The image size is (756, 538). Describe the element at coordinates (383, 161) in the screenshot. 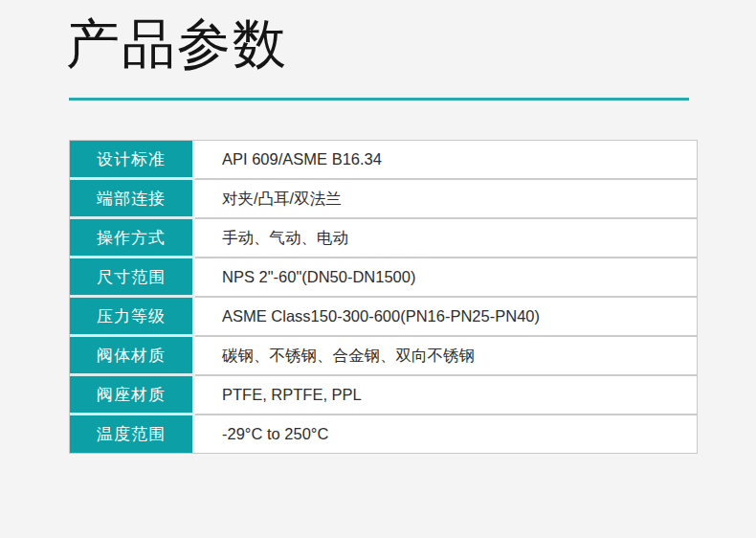

I see `table-row: 设计标准 API 609/ASME B16.34` at that location.